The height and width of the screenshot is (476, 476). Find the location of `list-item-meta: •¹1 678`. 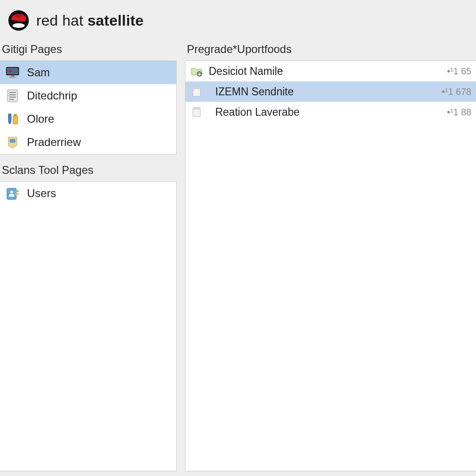

list-item-meta: •¹1 678 is located at coordinates (456, 92).